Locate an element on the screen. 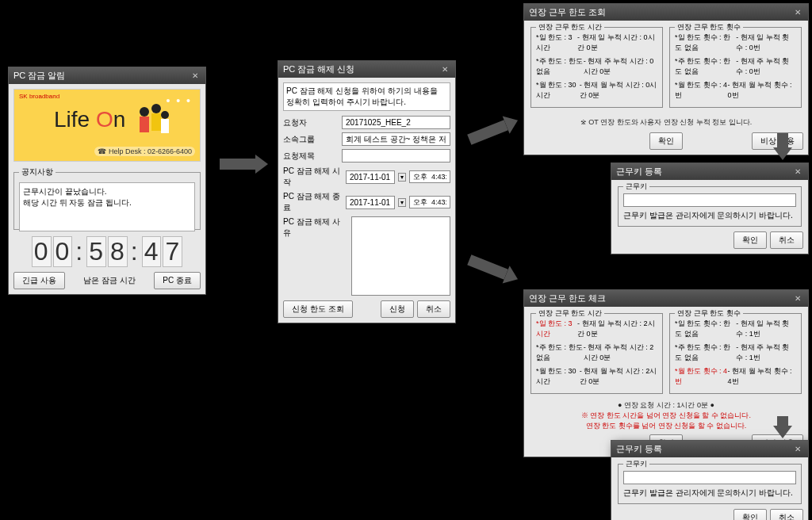 The image size is (812, 520). titlebar: 연장 근무 한도 조회 ✕ is located at coordinates (666, 13).